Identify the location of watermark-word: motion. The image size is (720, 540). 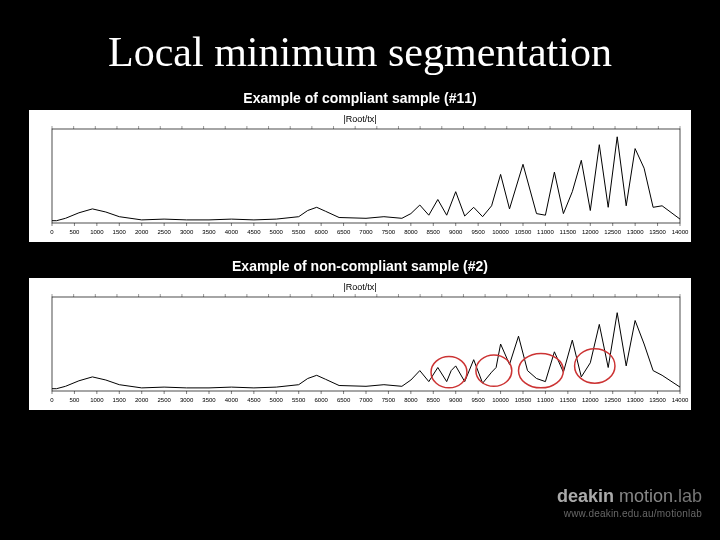
(646, 496).